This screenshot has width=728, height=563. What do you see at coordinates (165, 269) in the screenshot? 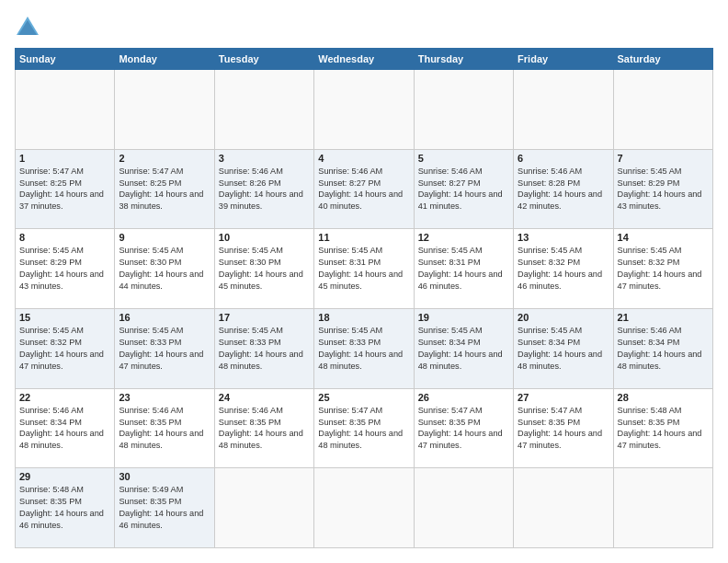
I see `calendar-cell: 9 Sunrise: 5:45 AMSunset: 8:30 PMDayligh…` at bounding box center [165, 269].